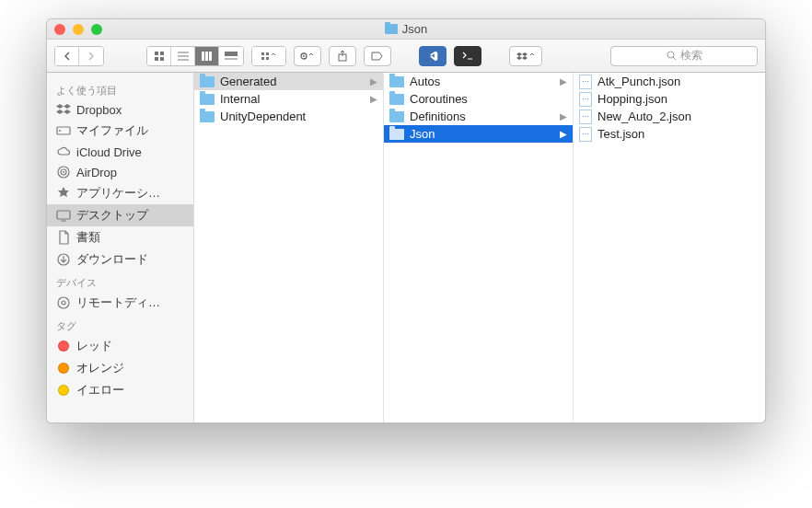  What do you see at coordinates (183, 56) in the screenshot?
I see `list-view` at bounding box center [183, 56].